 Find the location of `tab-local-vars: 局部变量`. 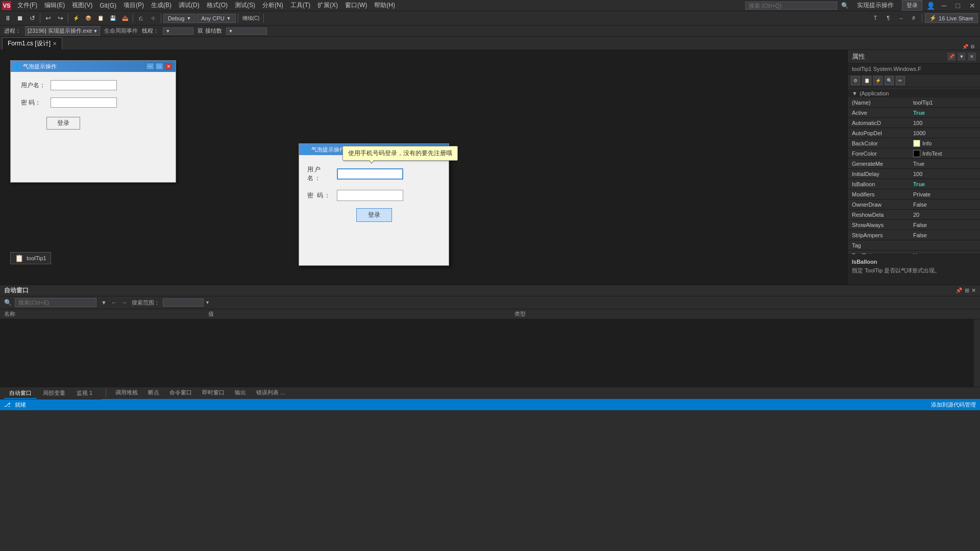

tab-local-vars: 局部变量 is located at coordinates (54, 394).